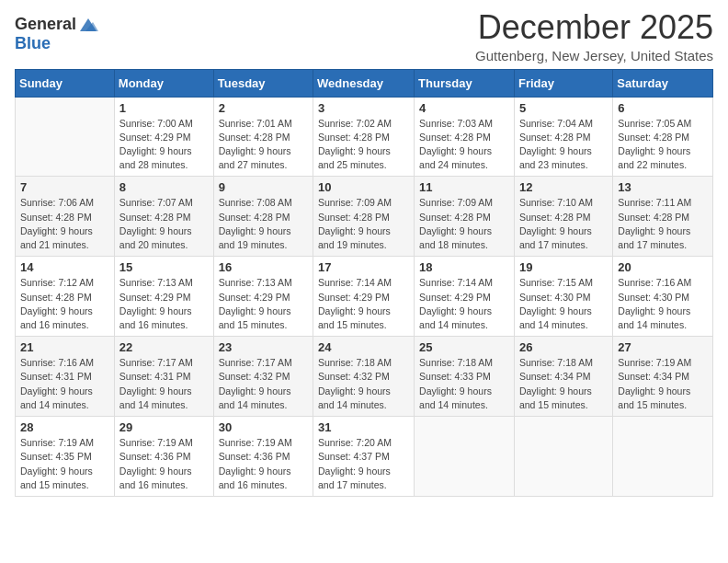 This screenshot has width=728, height=563. What do you see at coordinates (364, 464) in the screenshot?
I see `day-info: Sunrise: 7:20 AMSunset: 4:37 PMDaylight:…` at bounding box center [364, 464].